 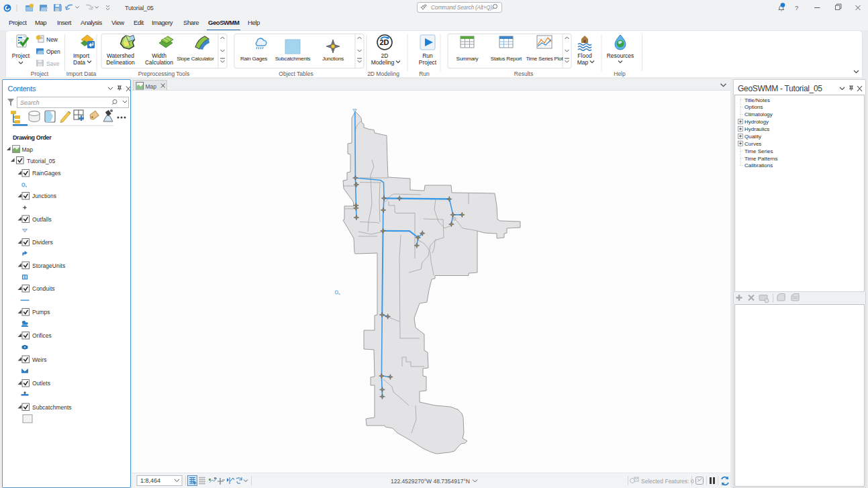 I want to click on svg-text: Width, so click(x=159, y=56).